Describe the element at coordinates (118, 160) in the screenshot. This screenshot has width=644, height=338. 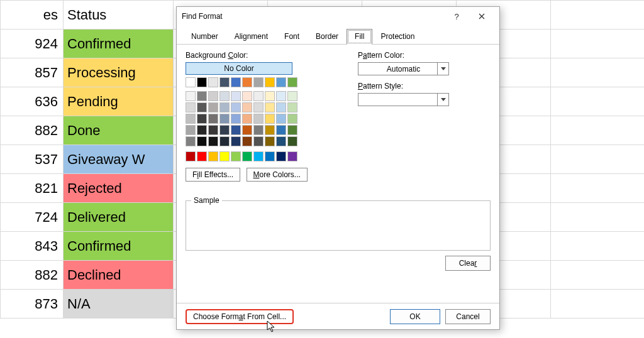
I see `cell-status: Giveaway W` at that location.